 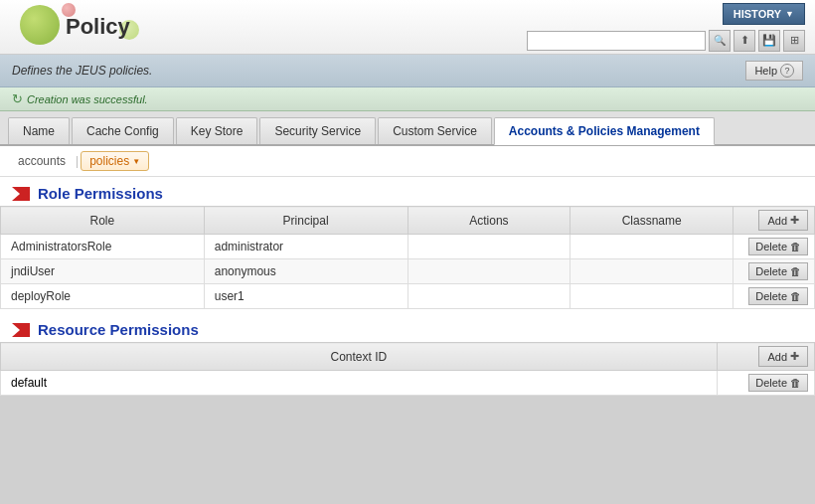 What do you see at coordinates (97, 27) in the screenshot?
I see `page-title: Policy` at bounding box center [97, 27].